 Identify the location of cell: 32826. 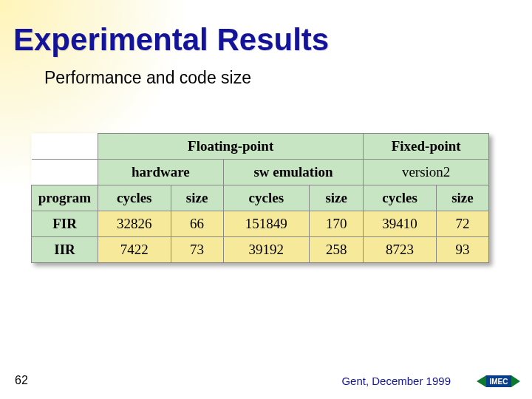
(134, 225).